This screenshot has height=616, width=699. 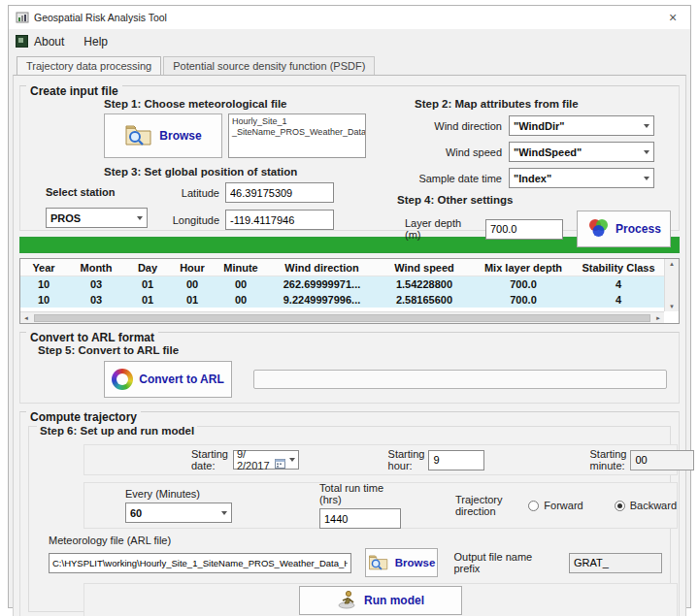 I want to click on step5-title: Step 5: Convert to ARL file, so click(x=354, y=350).